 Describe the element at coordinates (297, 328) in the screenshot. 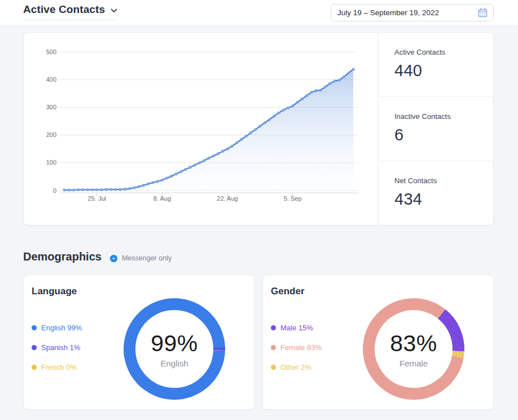

I see `legend-label: Male 15%` at that location.